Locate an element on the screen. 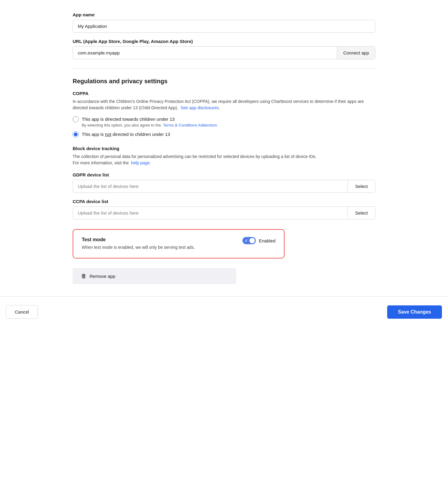 This screenshot has height=500, width=448. test-mode-left: Test mode When test mode is enabled, we … is located at coordinates (159, 244).